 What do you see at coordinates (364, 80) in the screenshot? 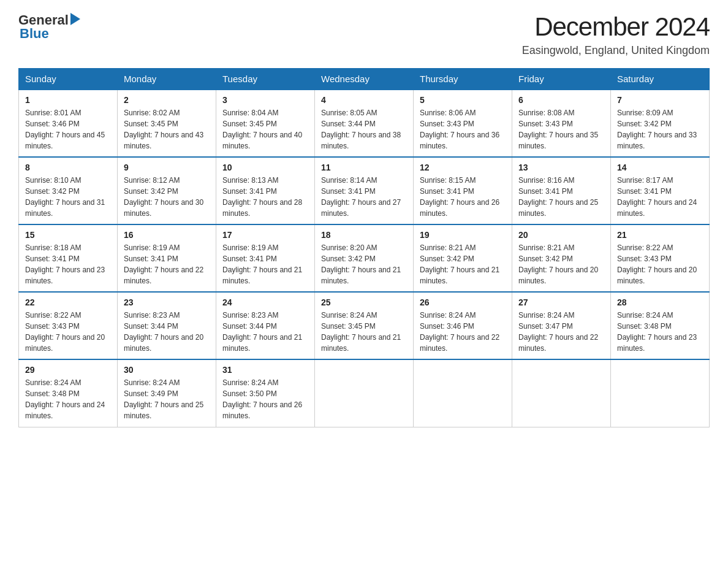
I see `col-wednesday: Wednesday` at bounding box center [364, 80].